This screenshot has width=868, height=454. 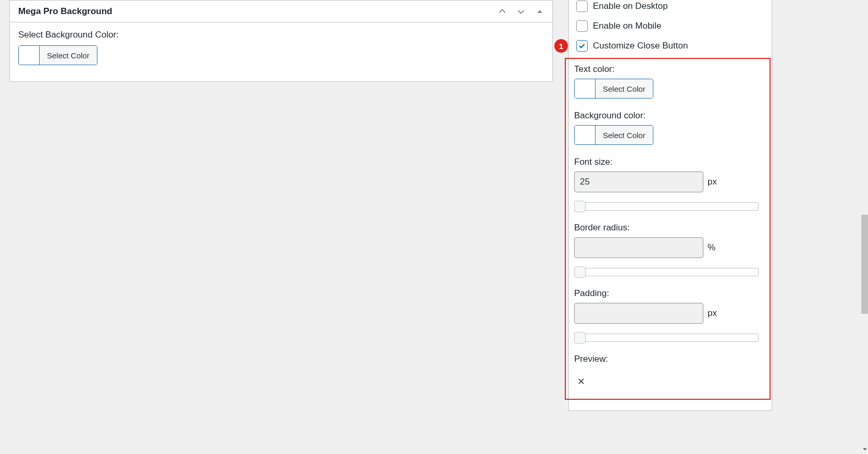 What do you see at coordinates (521, 11) in the screenshot?
I see `chevron-down-icon` at bounding box center [521, 11].